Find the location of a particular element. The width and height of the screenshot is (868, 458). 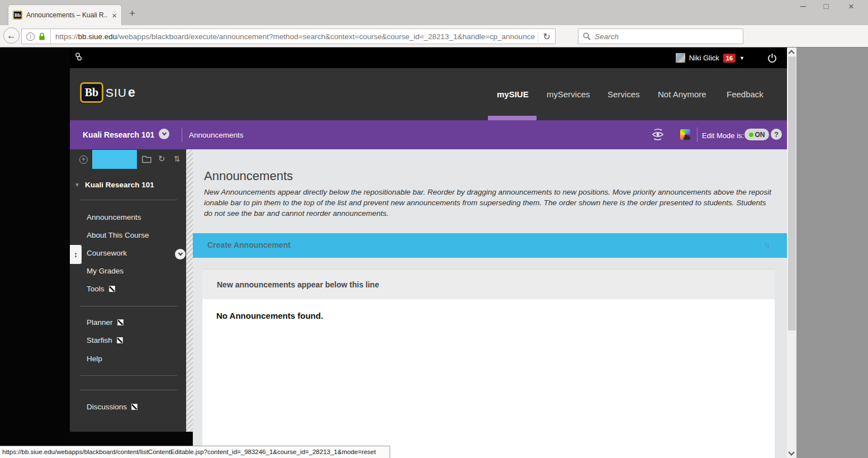

reorder-arrows-icon: ↑↓ is located at coordinates (766, 245).